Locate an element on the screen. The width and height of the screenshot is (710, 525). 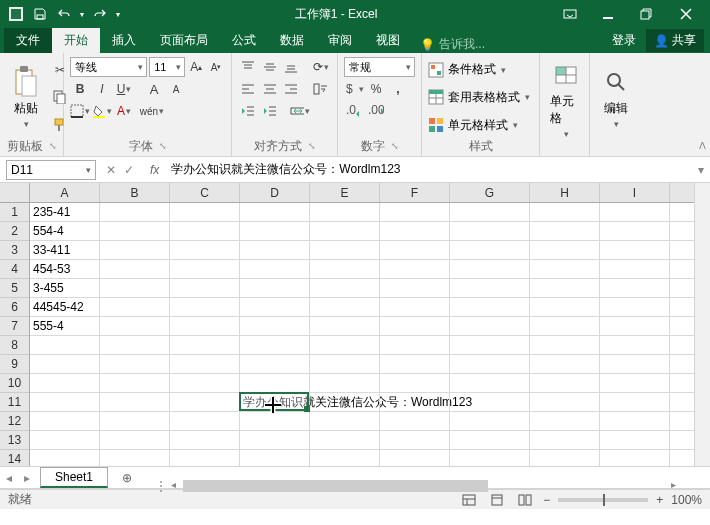
row-header: 9 is located at coordinates (14, 364).